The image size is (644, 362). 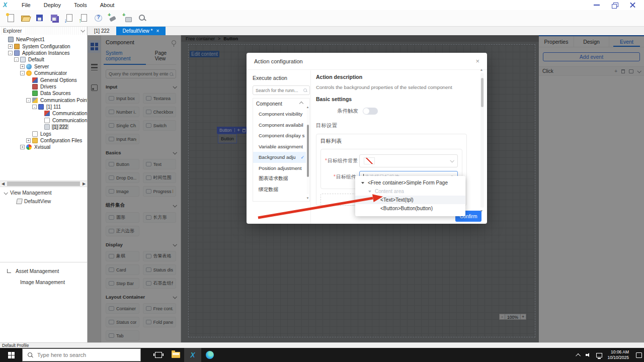 I want to click on file-explorer-button, so click(x=176, y=355).